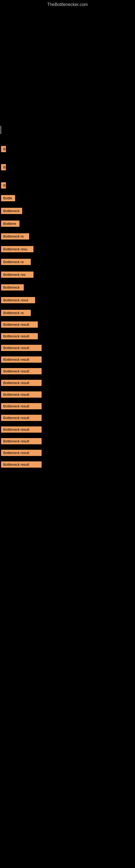  What do you see at coordinates (1, 130) in the screenshot?
I see `cursor-indicator` at bounding box center [1, 130].